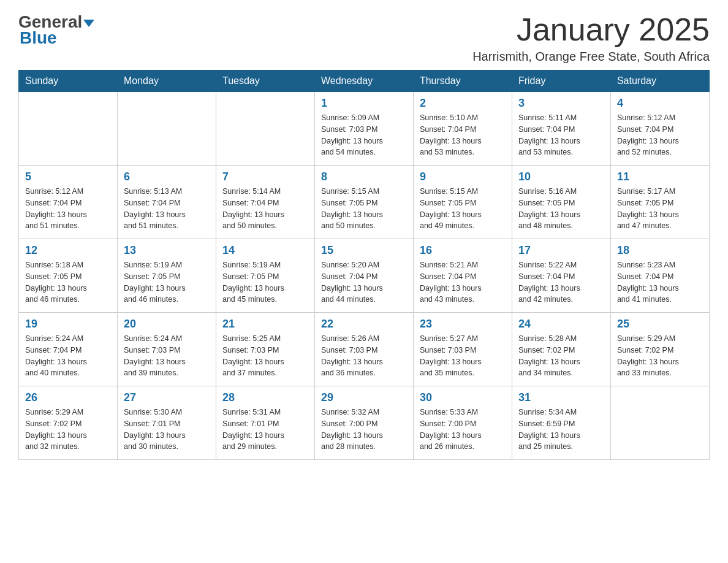 Image resolution: width=728 pixels, height=563 pixels. I want to click on weekday-header-saturday: Saturday, so click(659, 81).